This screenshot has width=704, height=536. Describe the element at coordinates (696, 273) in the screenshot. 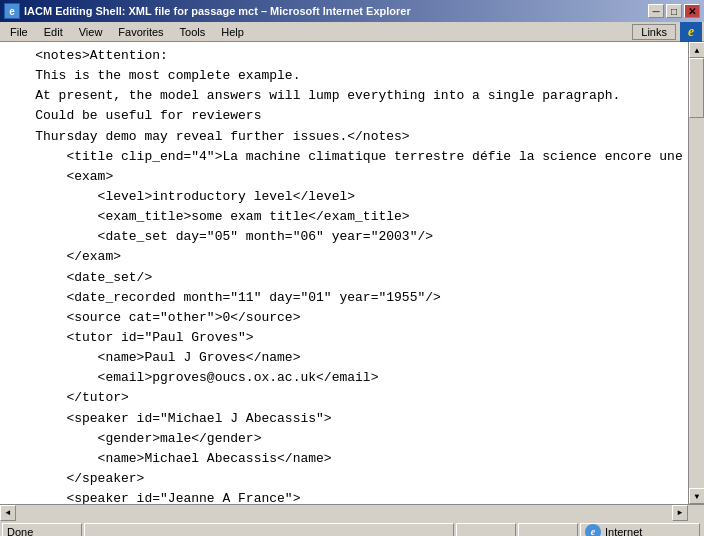

I see `vertical-scrollbar: ▲ ▼` at that location.